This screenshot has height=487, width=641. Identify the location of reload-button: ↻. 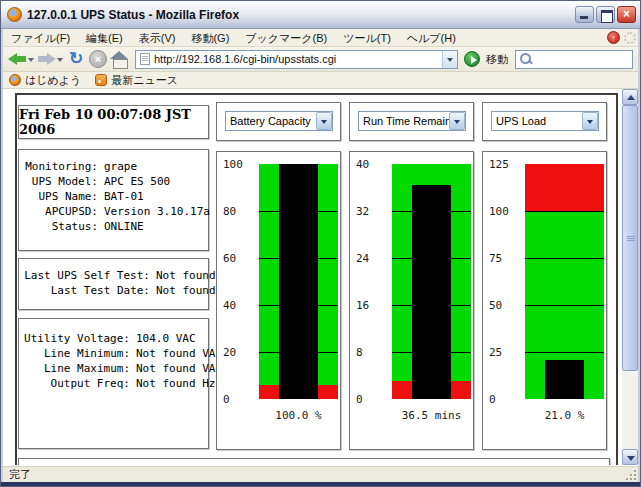
(76, 59).